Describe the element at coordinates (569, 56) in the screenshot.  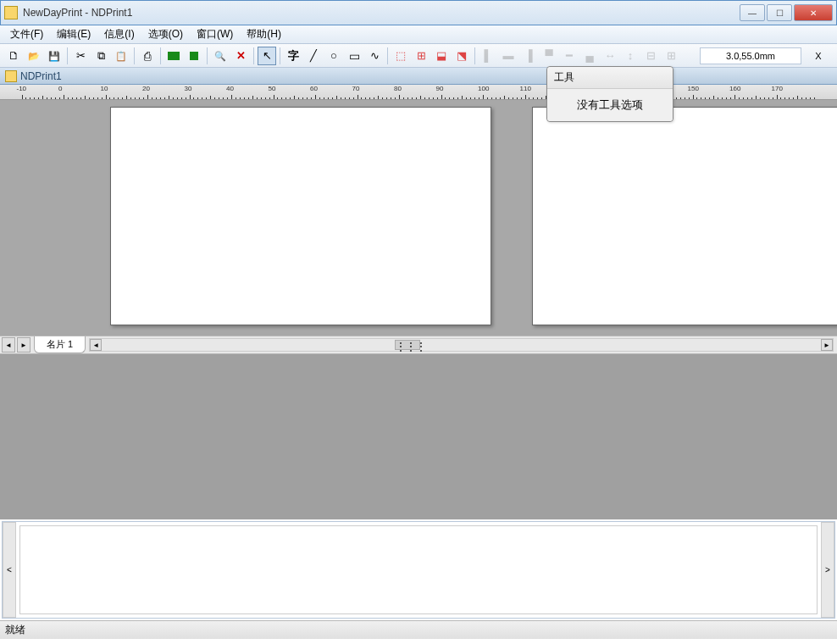
I see `align-middle-button` at that location.